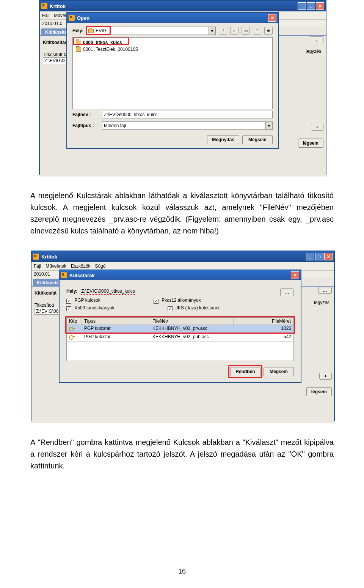  I want to click on paragraph-2: A "Rendben" gombra kattintva megjelenő K…, so click(182, 454).